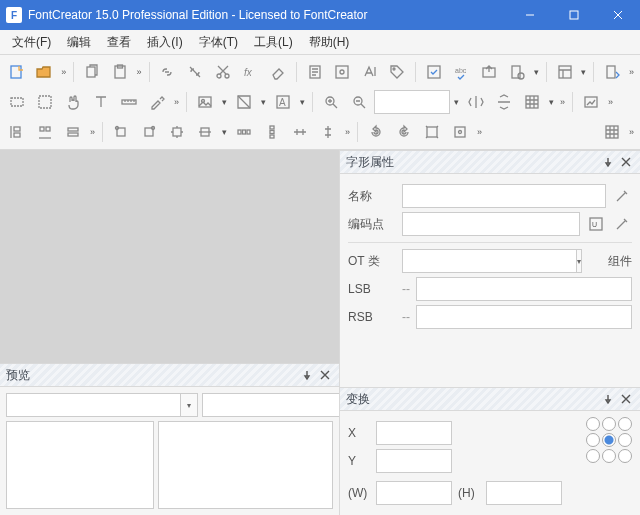  I want to click on rsb-input, so click(524, 317).